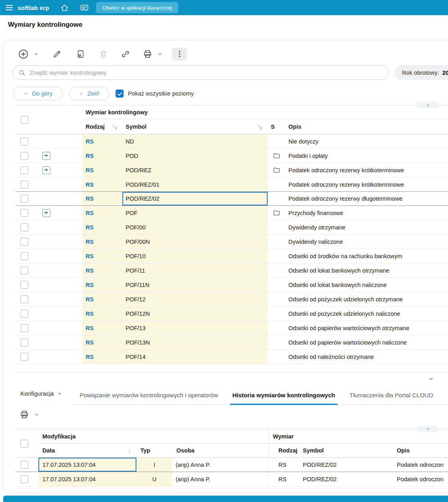 This screenshot has width=448, height=502. I want to click on cell-data-focused: 17.07.2025 13:07:04, so click(87, 464).